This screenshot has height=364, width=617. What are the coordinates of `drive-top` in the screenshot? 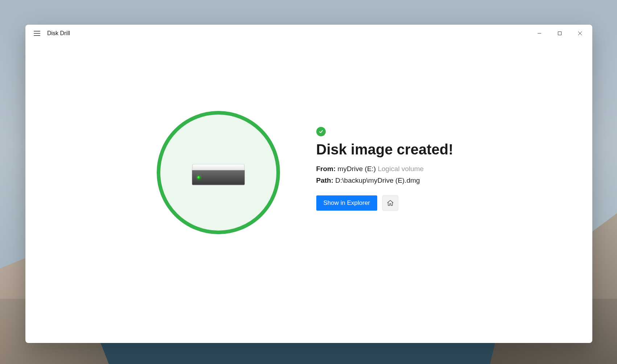 It's located at (218, 167).